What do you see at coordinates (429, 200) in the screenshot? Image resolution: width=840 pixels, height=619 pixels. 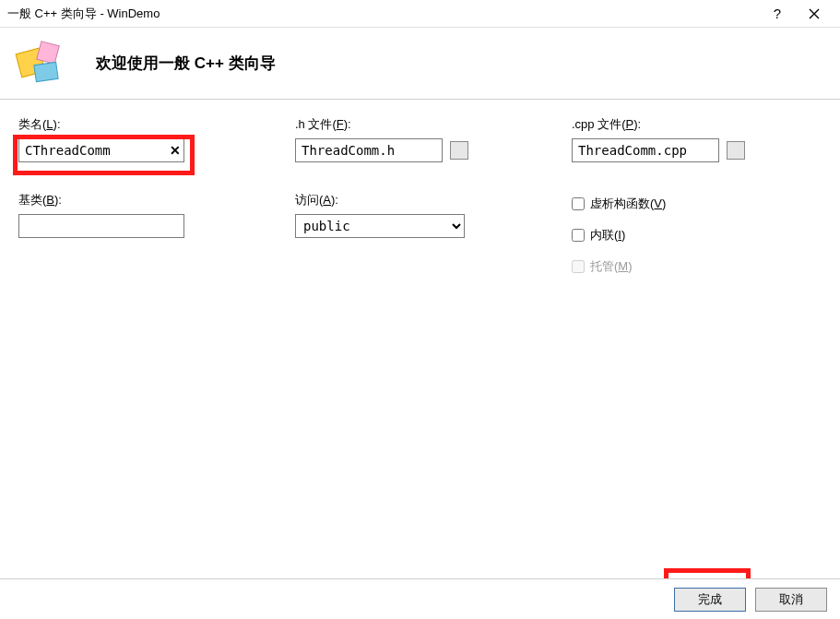 I see `label-access: 访问(A):` at bounding box center [429, 200].